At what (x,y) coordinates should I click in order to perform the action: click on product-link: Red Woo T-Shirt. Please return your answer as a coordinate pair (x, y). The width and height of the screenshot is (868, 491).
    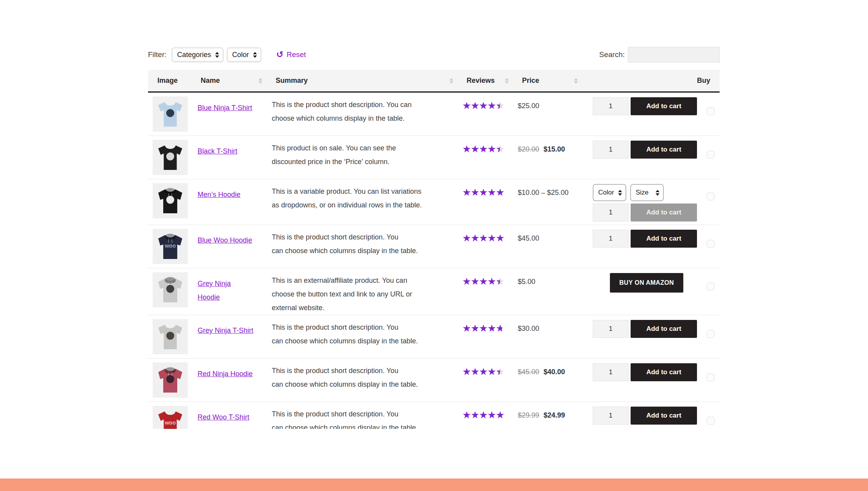
    Looking at the image, I should click on (223, 417).